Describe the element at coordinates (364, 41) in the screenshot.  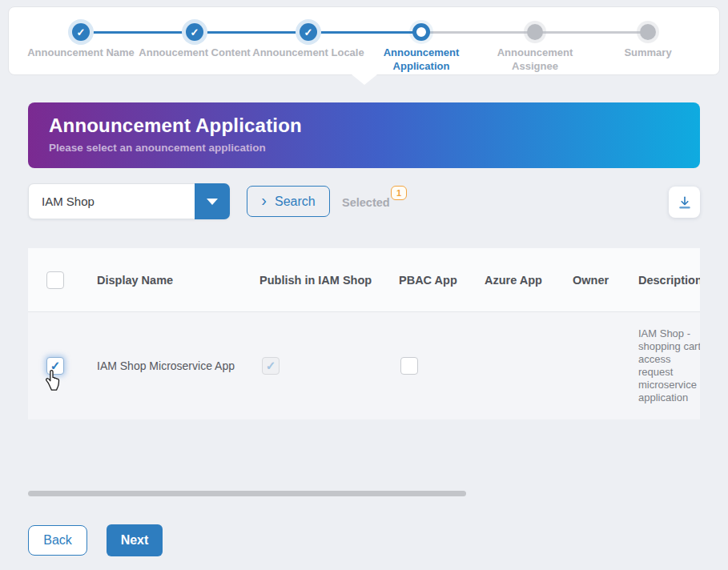
I see `stepper: ✓ Announcement Name ✓ Annoucement Conten…` at that location.